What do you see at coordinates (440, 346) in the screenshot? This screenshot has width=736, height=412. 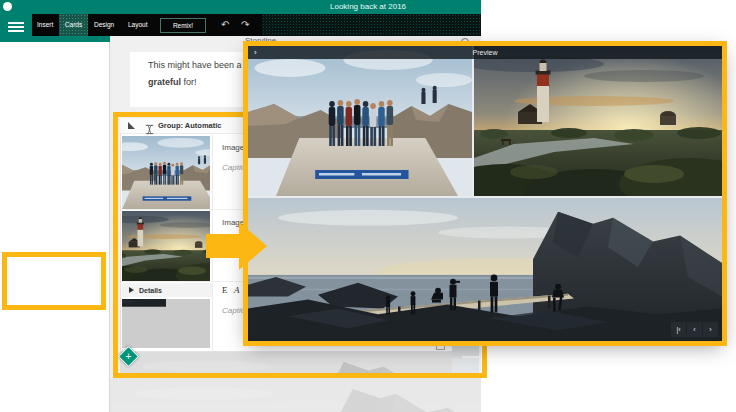 I see `card-checkbox` at bounding box center [440, 346].